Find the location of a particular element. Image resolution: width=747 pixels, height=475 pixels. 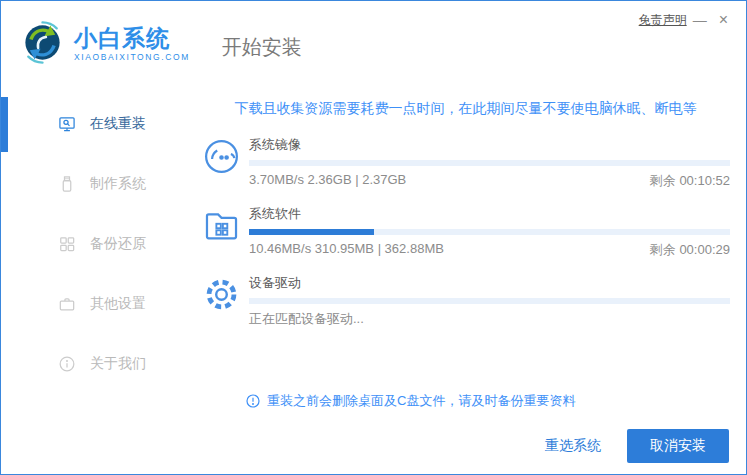

task-name: 系统软件 is located at coordinates (490, 214).